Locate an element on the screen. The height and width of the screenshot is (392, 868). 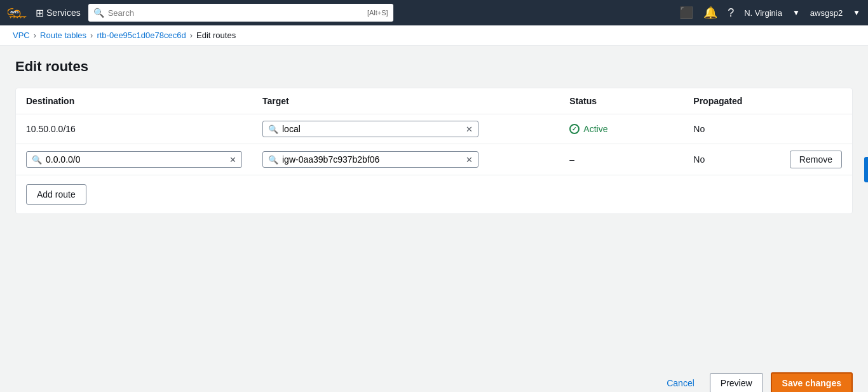
account-chevron-icon: ▼ is located at coordinates (857, 13).